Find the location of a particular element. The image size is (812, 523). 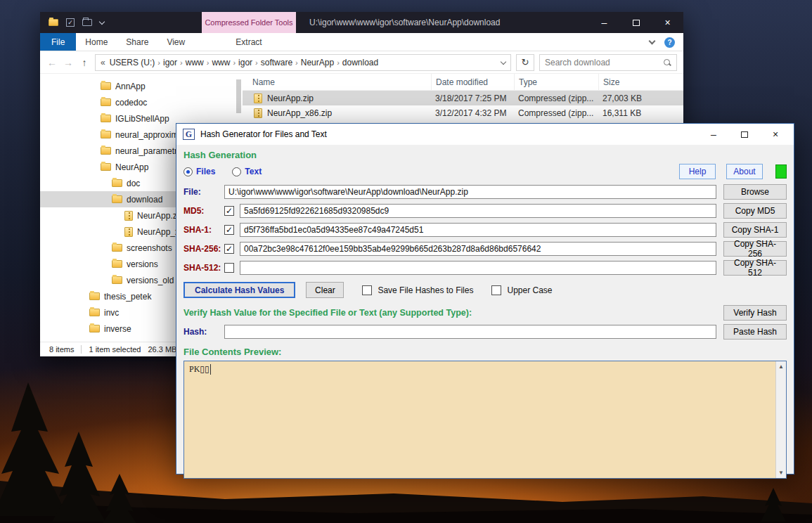

quick-access-caret-icon is located at coordinates (102, 21).